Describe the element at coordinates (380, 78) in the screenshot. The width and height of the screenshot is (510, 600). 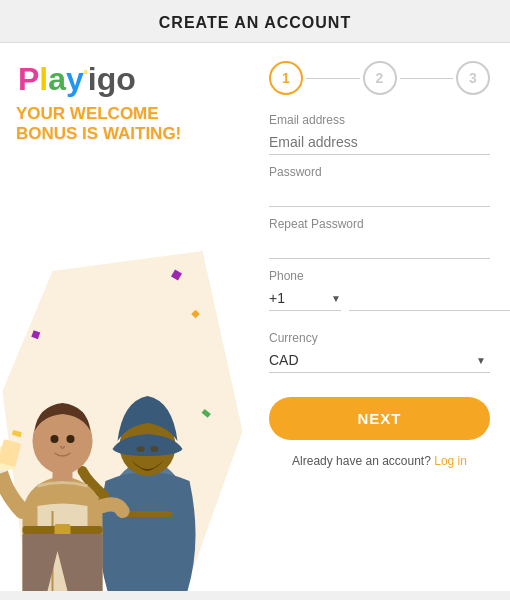
I see `step-2: 2` at that location.